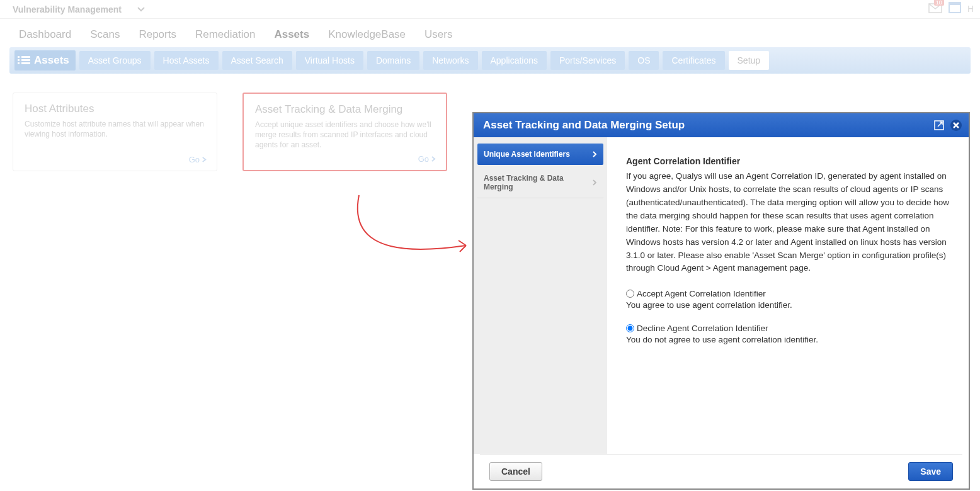 The height and width of the screenshot is (491, 980). Describe the element at coordinates (702, 293) in the screenshot. I see `radio-accept-label: Accept Agent Correlation Identifier` at that location.